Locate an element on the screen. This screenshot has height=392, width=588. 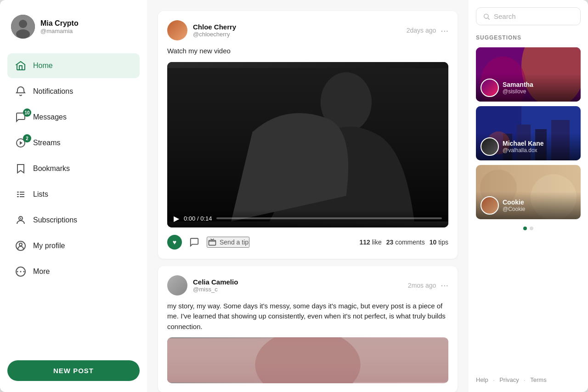
sidebar-item-more: More is located at coordinates (74, 272).